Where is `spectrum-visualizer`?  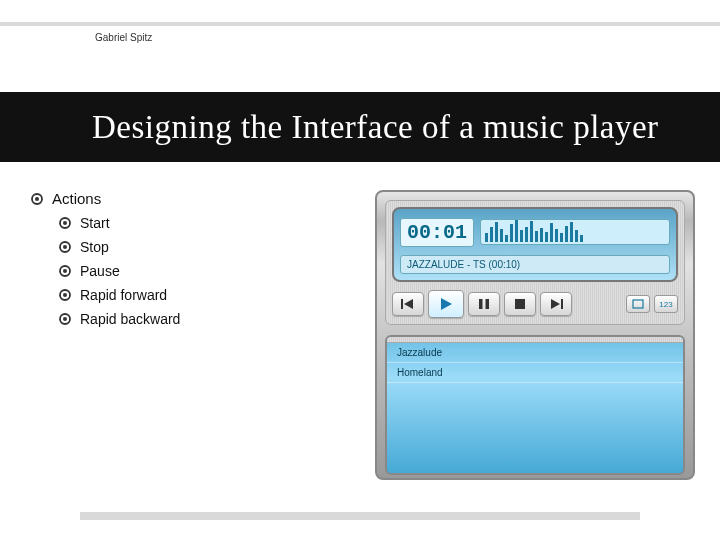 spectrum-visualizer is located at coordinates (575, 232).